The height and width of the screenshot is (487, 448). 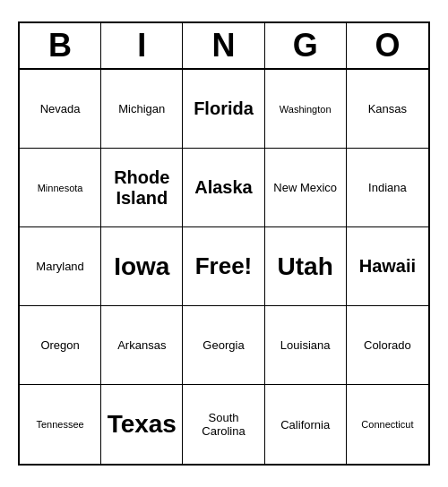 What do you see at coordinates (306, 109) in the screenshot?
I see `bingo-cell: Washington` at bounding box center [306, 109].